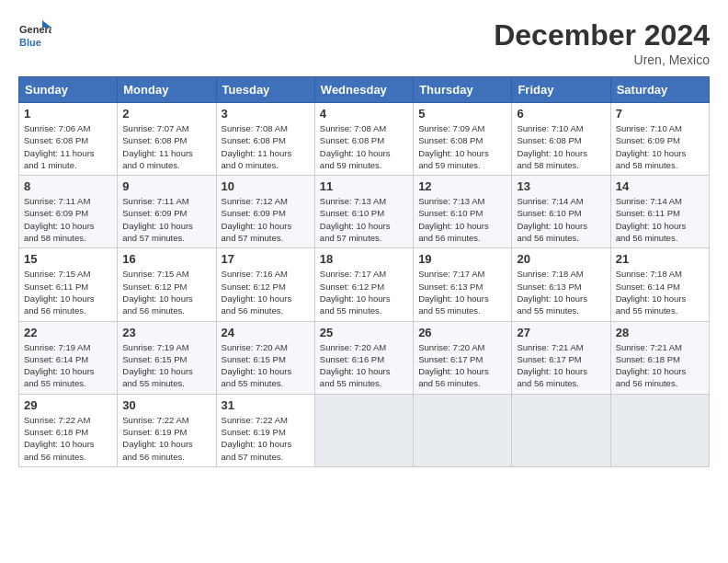  What do you see at coordinates (462, 186) in the screenshot?
I see `day-number: 12` at bounding box center [462, 186].